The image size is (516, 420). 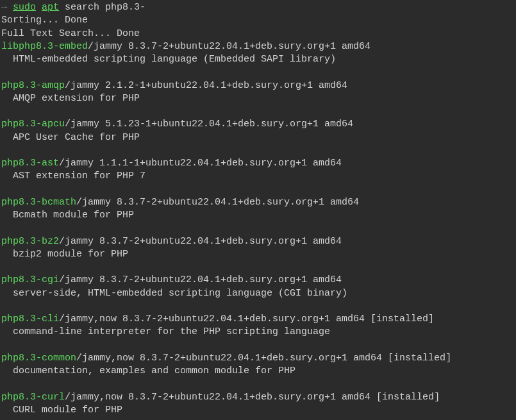 I want to click on package-description: AST extension for PHP 7, so click(x=258, y=176).